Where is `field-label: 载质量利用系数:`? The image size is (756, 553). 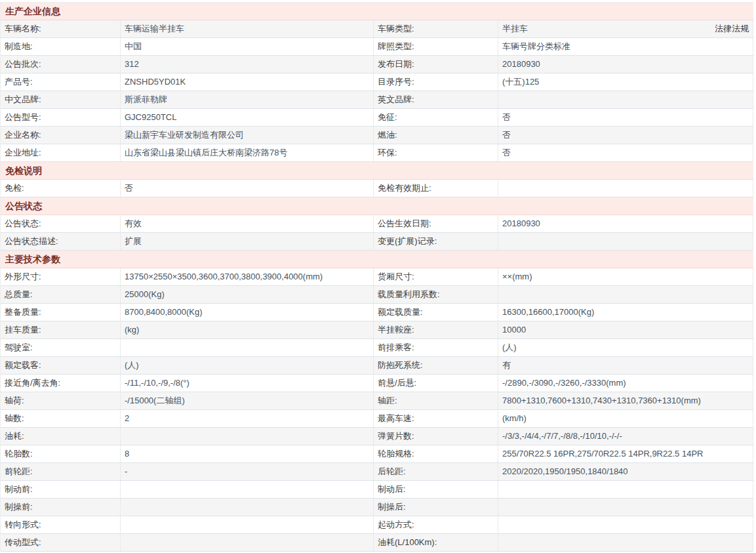
field-label: 载质量利用系数: is located at coordinates (436, 295).